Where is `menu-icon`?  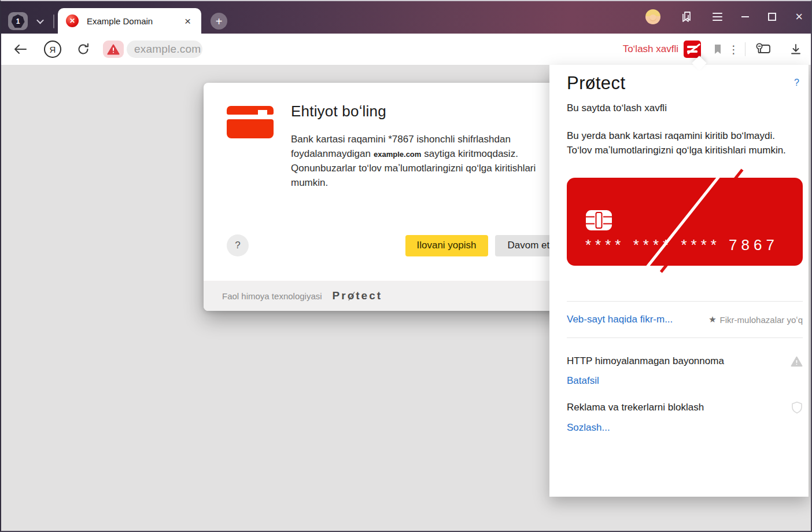 menu-icon is located at coordinates (717, 17).